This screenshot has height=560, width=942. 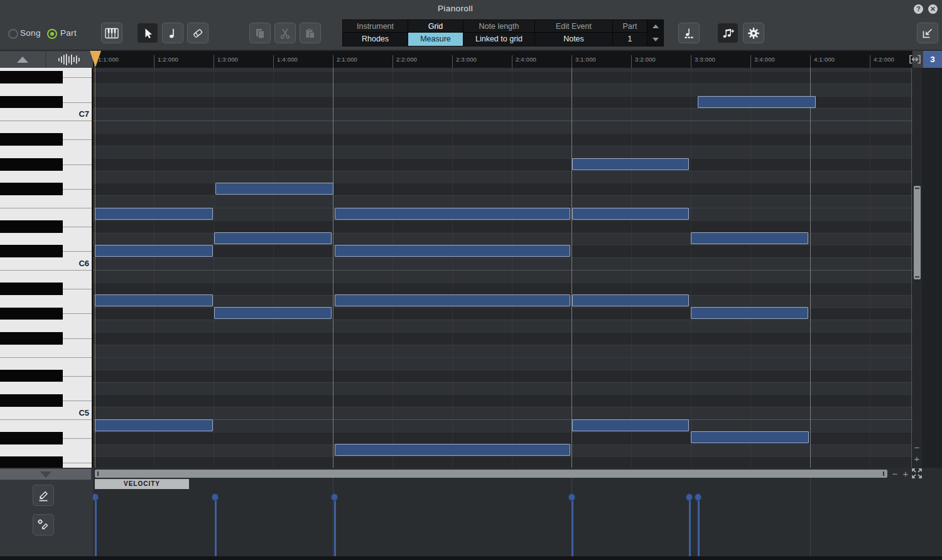 What do you see at coordinates (260, 33) in the screenshot?
I see `copy-button` at bounding box center [260, 33].